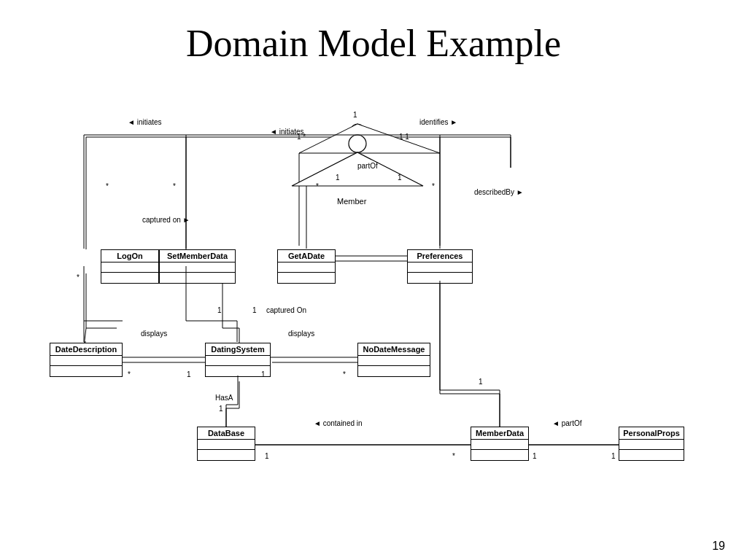 The height and width of the screenshot is (560, 747). I want to click on mult-1-pref-l: 1, so click(400, 178).